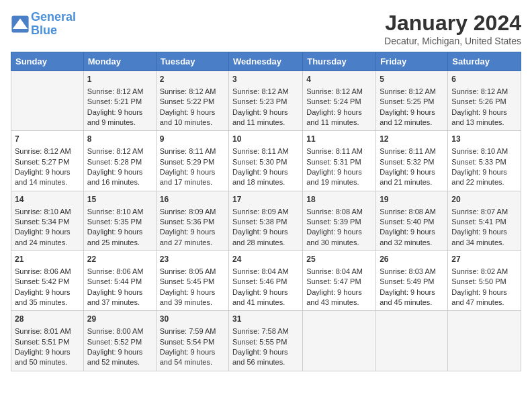  Describe the element at coordinates (266, 161) in the screenshot. I see `calendar-cell: 10Sunrise: 8:11 AMSunset: 5:30 PMDayligh…` at that location.